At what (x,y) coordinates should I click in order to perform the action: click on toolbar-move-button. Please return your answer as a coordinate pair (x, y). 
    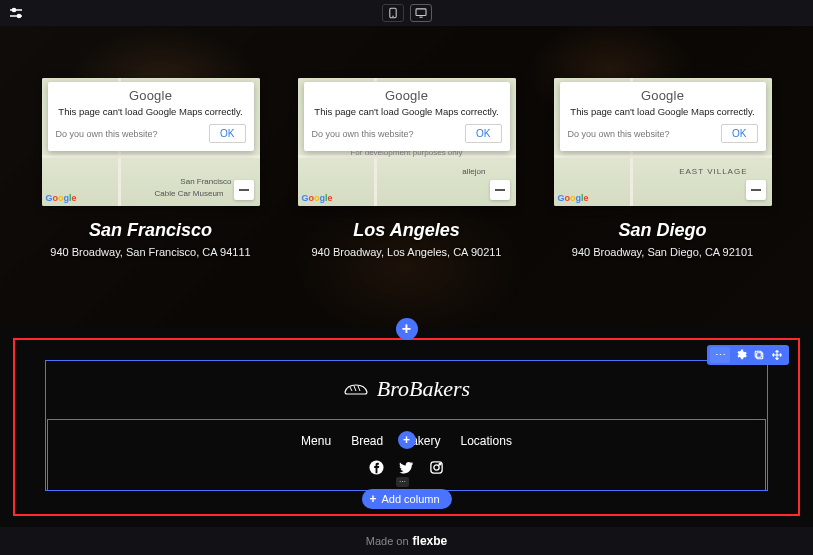
    Looking at the image, I should click on (777, 355).